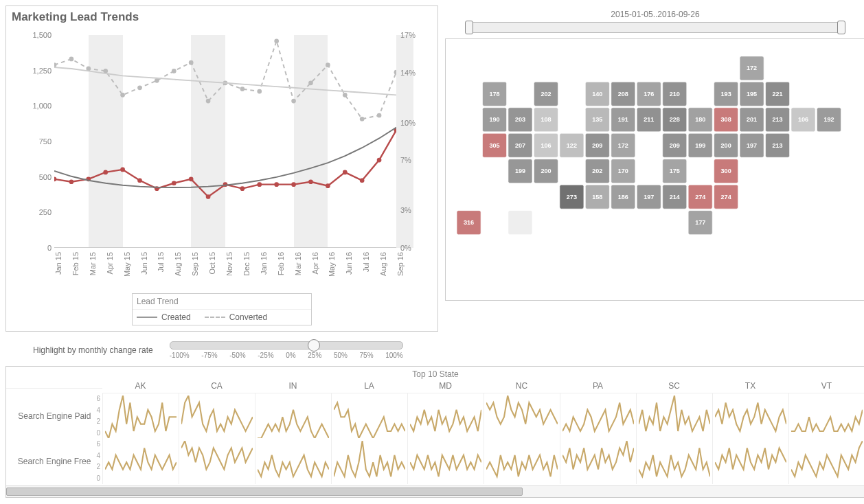 This screenshot has width=864, height=504. I want to click on state-MN: 208, so click(624, 93).